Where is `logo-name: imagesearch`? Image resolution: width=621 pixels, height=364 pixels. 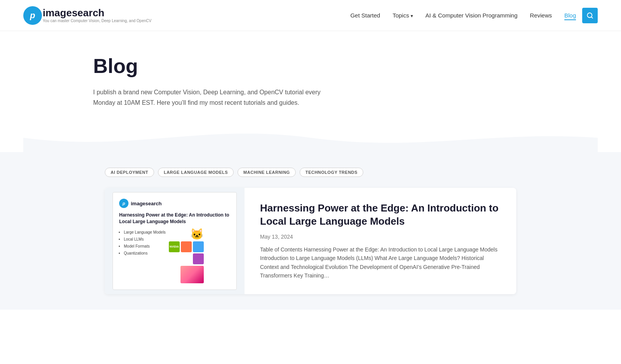 logo-name: imagesearch is located at coordinates (97, 13).